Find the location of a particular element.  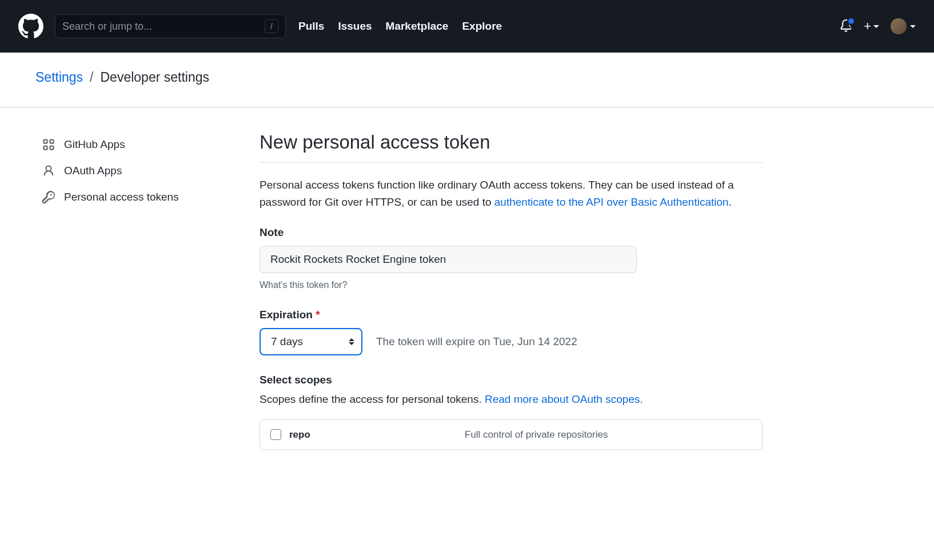

page-description: Personal access tokens function like ord… is located at coordinates (511, 194).